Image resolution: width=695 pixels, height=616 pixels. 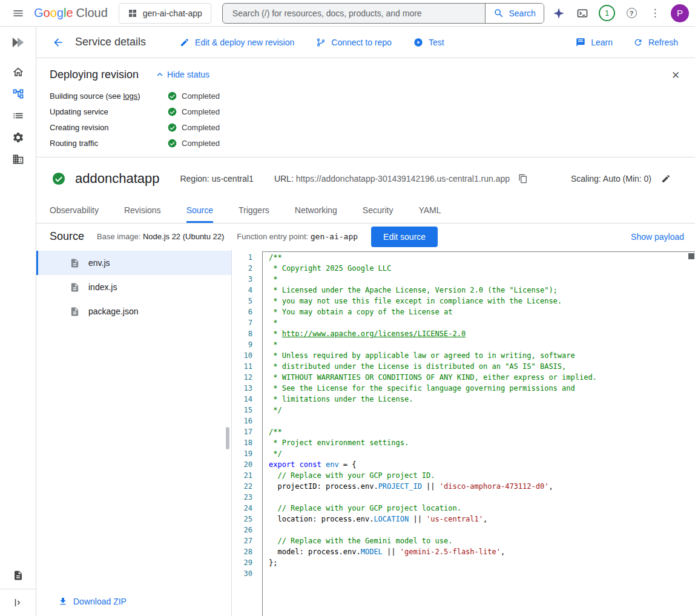 What do you see at coordinates (607, 13) in the screenshot?
I see `session-count-badge: 1` at bounding box center [607, 13].